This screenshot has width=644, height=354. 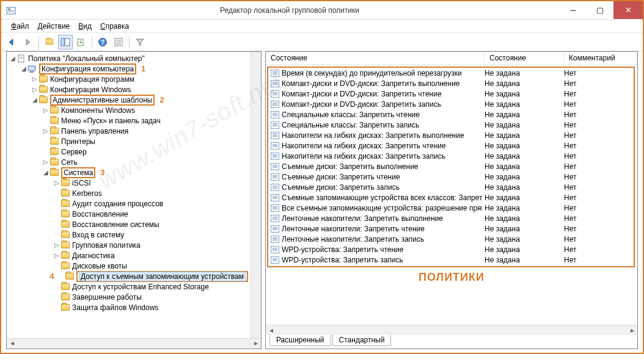 I want to click on policy-name: Съемные диски: Запретить выполнение, so click(x=350, y=167).